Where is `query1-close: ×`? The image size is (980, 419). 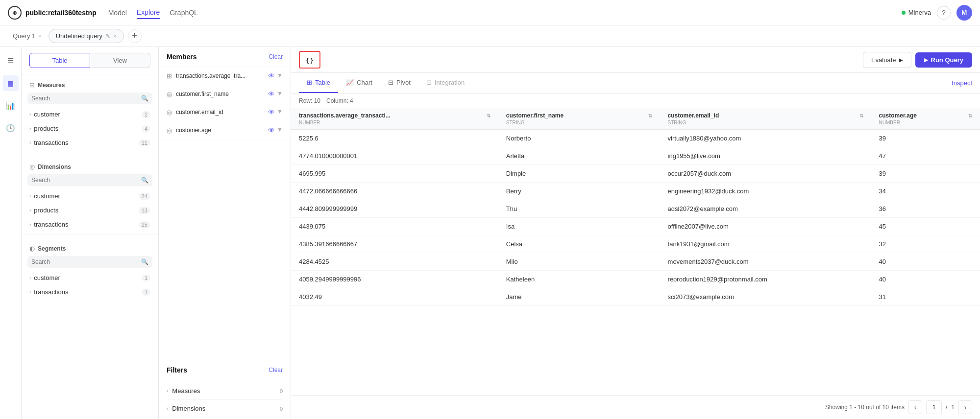
query1-close: × is located at coordinates (40, 36).